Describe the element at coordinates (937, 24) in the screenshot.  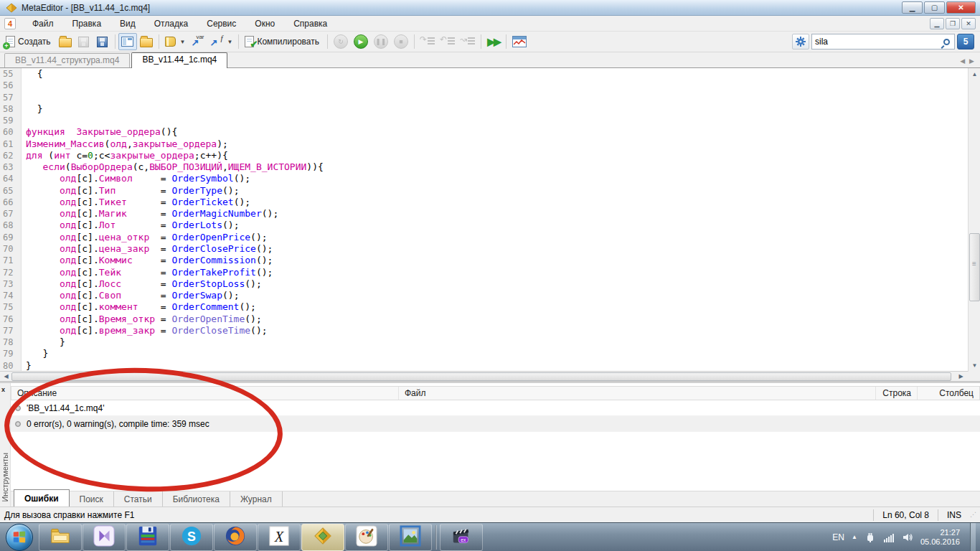
I see `mdi-minimize-button: ▁` at that location.